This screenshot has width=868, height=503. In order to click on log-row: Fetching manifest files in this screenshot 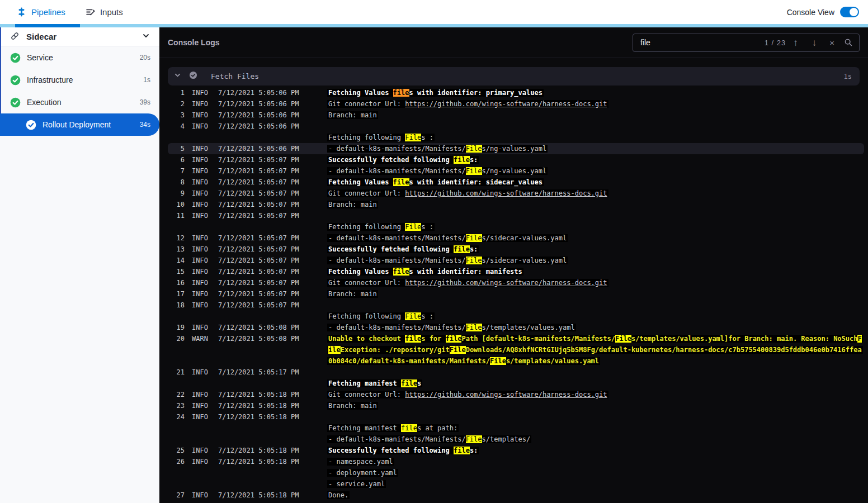, I will do `click(516, 383)`.